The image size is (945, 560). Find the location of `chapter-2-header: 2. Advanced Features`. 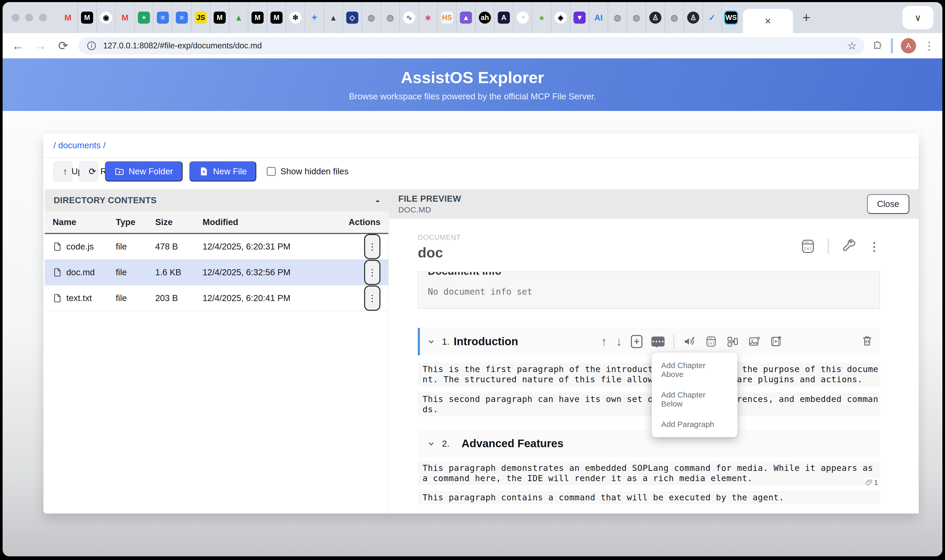

chapter-2-header: 2. Advanced Features is located at coordinates (649, 444).